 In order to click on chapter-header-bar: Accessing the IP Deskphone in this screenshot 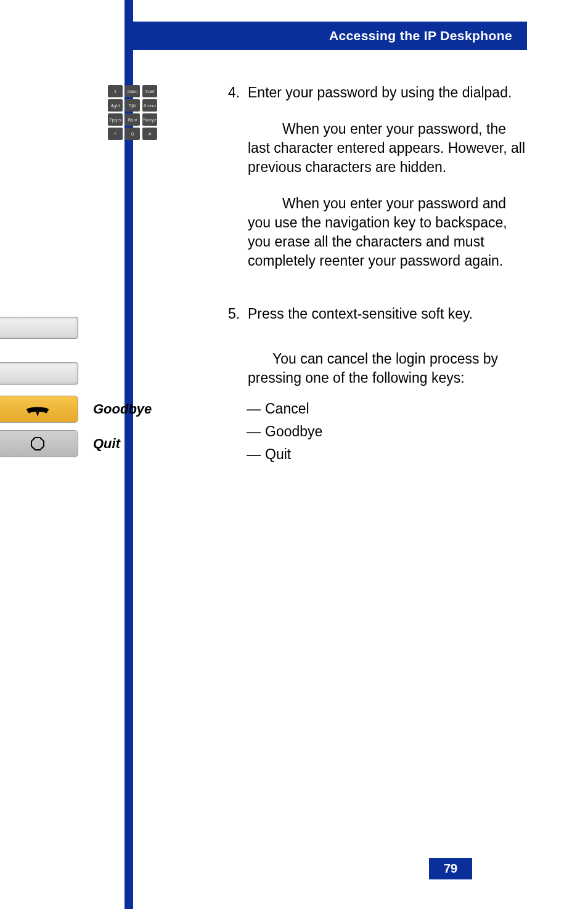, I will do `click(325, 36)`.